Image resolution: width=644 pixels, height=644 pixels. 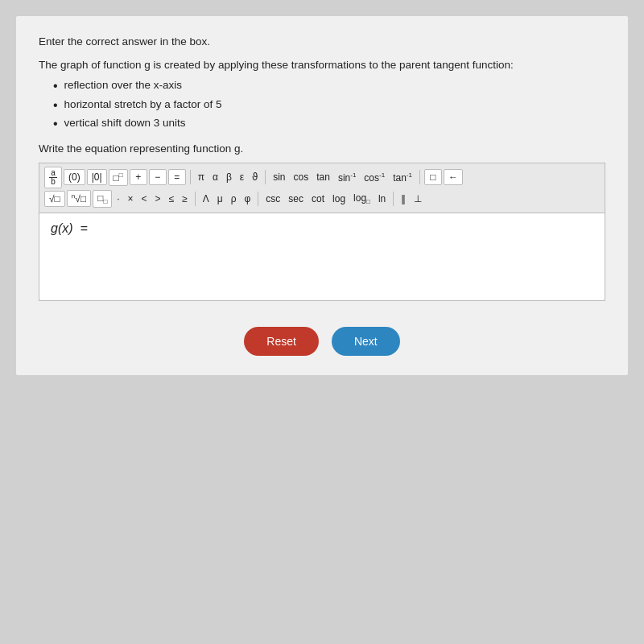 What do you see at coordinates (374, 177) in the screenshot?
I see `toolbar-arccos: cos-1` at bounding box center [374, 177].